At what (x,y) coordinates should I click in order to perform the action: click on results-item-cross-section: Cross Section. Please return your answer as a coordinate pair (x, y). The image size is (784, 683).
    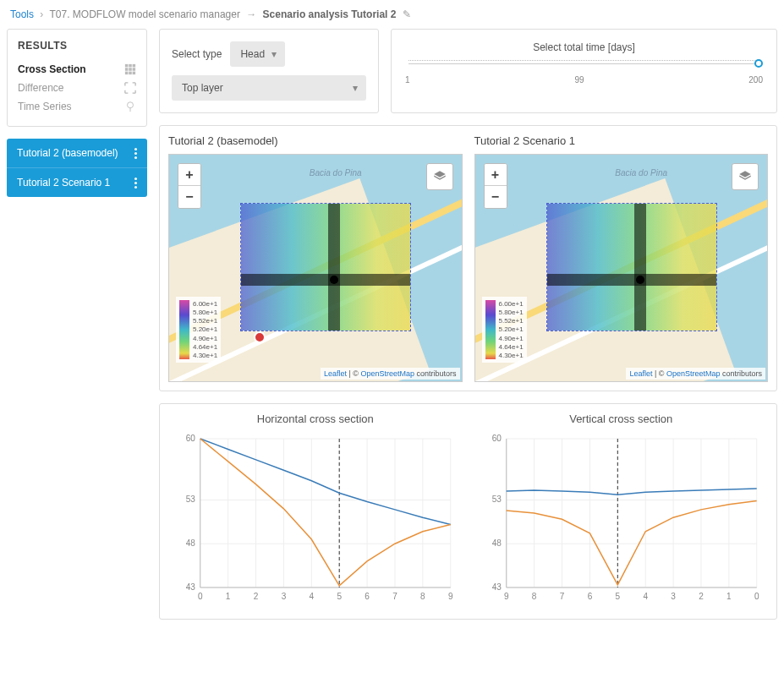
    Looking at the image, I should click on (77, 69).